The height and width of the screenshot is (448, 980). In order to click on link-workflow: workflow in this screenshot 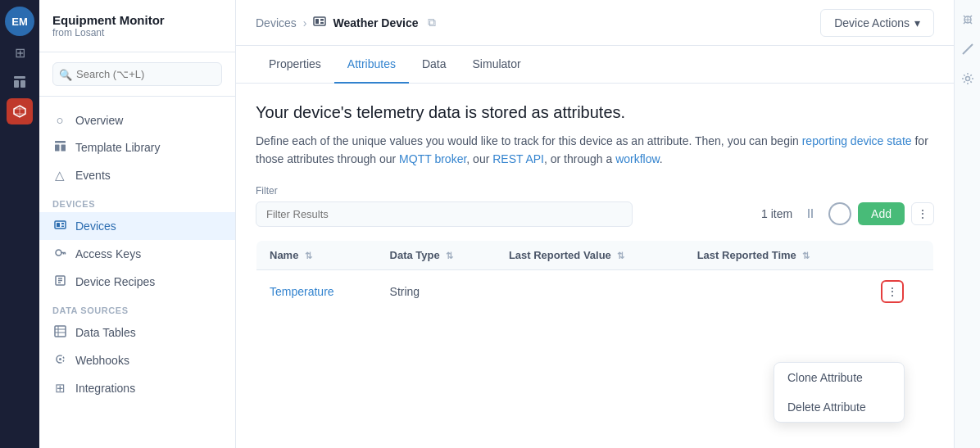, I will do `click(637, 159)`.